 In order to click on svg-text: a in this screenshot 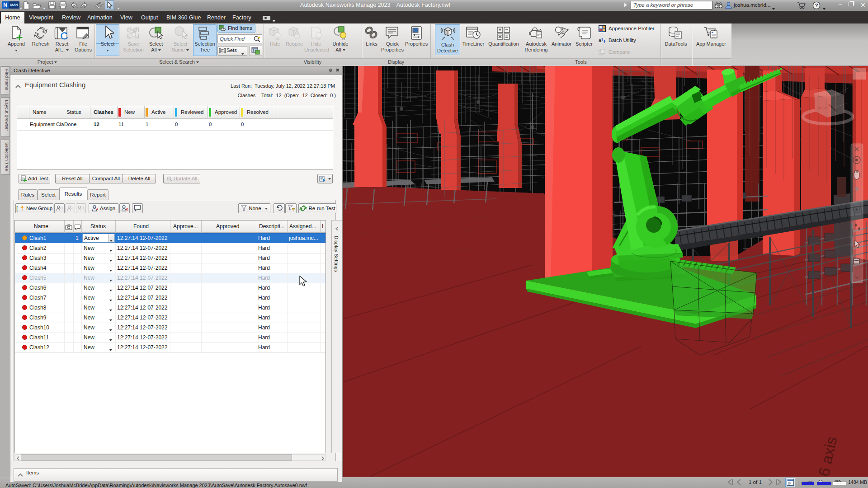, I will do `click(600, 40)`.